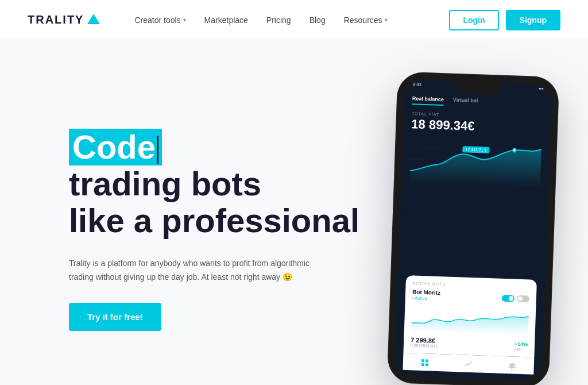 The image size is (588, 385). I want to click on balance-chart-area: 17 443.71 €, so click(474, 206).